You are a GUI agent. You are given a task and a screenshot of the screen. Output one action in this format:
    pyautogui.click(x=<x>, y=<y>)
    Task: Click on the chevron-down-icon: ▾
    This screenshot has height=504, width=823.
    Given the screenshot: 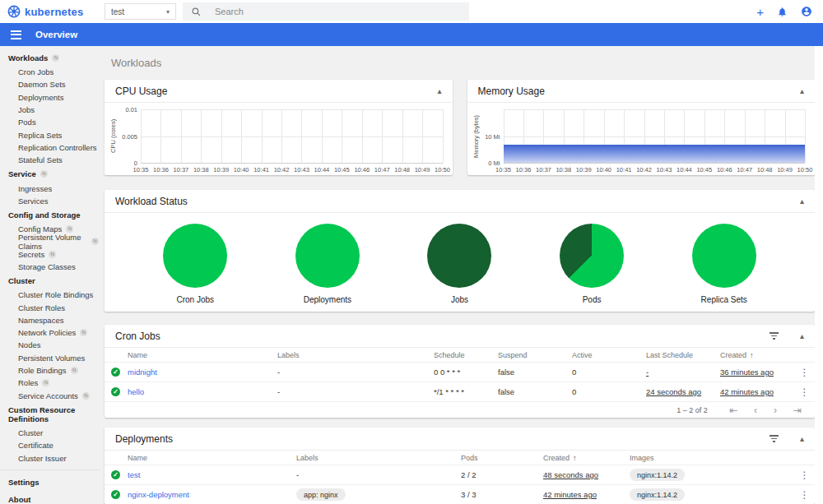 What is the action you would take?
    pyautogui.click(x=168, y=12)
    